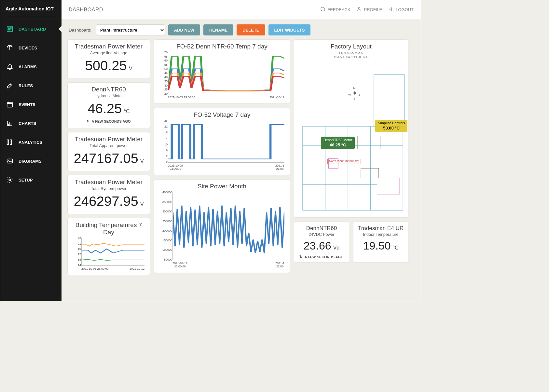  What do you see at coordinates (222, 226) in the screenshot?
I see `card-power-month-chart: Site Power Month 40000035000030000025000…` at bounding box center [222, 226].